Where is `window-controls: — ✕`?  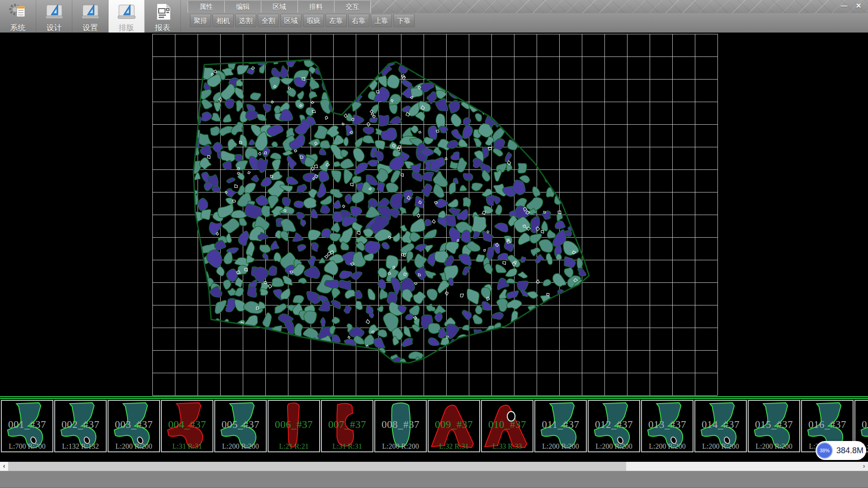
window-controls: — ✕ is located at coordinates (851, 6).